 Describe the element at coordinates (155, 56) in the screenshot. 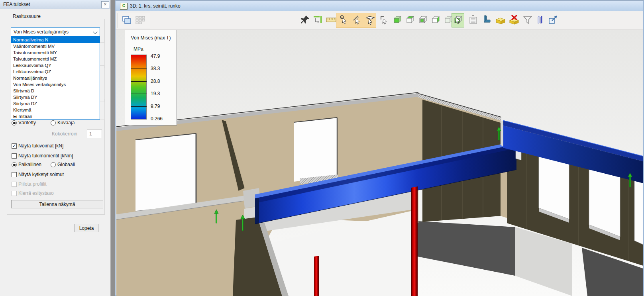

I see `legend-value: 47.9` at that location.